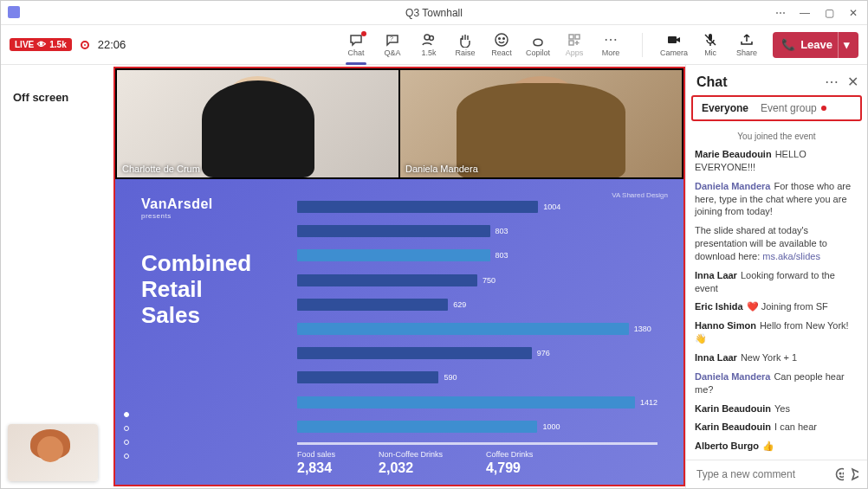 This screenshot has width=868, height=489. I want to click on offscreen-rail: Off screen, so click(57, 277).